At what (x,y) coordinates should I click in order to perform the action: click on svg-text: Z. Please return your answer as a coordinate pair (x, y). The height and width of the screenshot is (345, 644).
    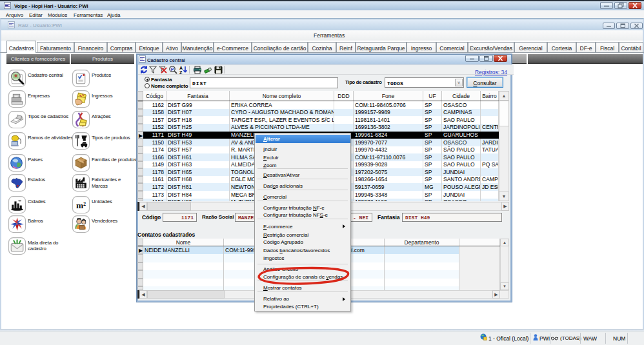
    Looking at the image, I should click on (181, 72).